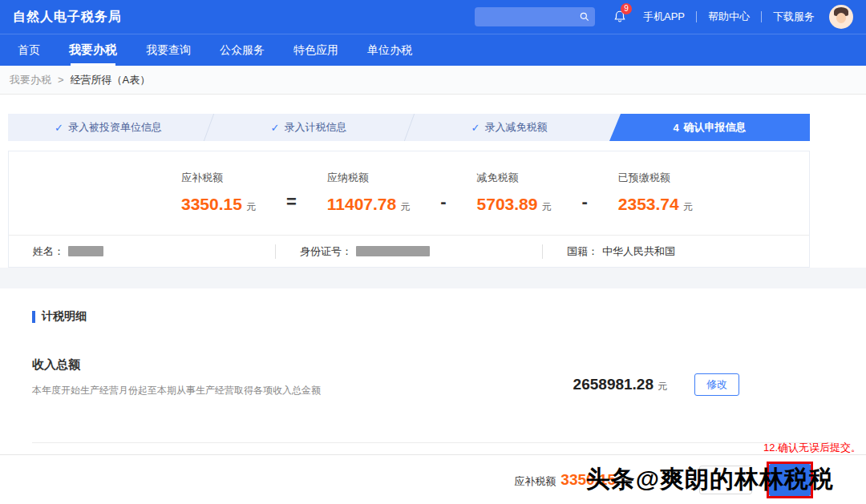 This screenshot has height=504, width=866. I want to click on nav-item-public-service: 公众服务, so click(242, 50).